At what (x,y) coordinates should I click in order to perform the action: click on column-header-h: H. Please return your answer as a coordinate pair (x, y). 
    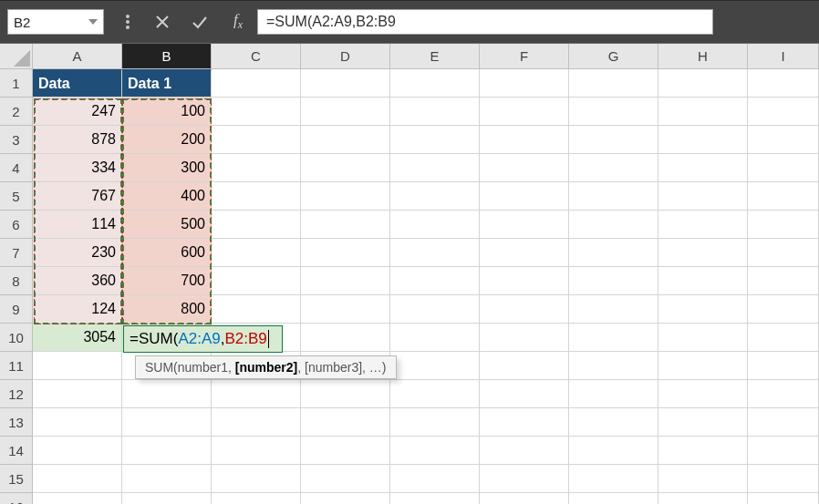
    Looking at the image, I should click on (703, 57).